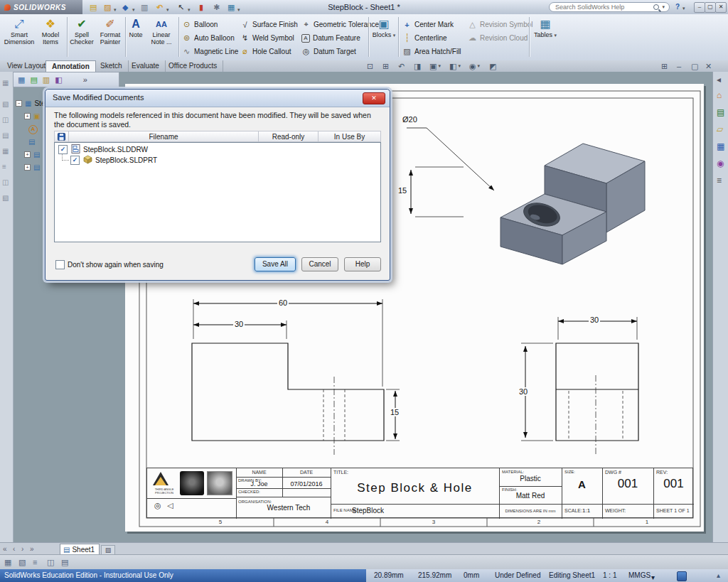  What do you see at coordinates (168, 10) in the screenshot?
I see `undo-caret-icon: ▾` at bounding box center [168, 10].